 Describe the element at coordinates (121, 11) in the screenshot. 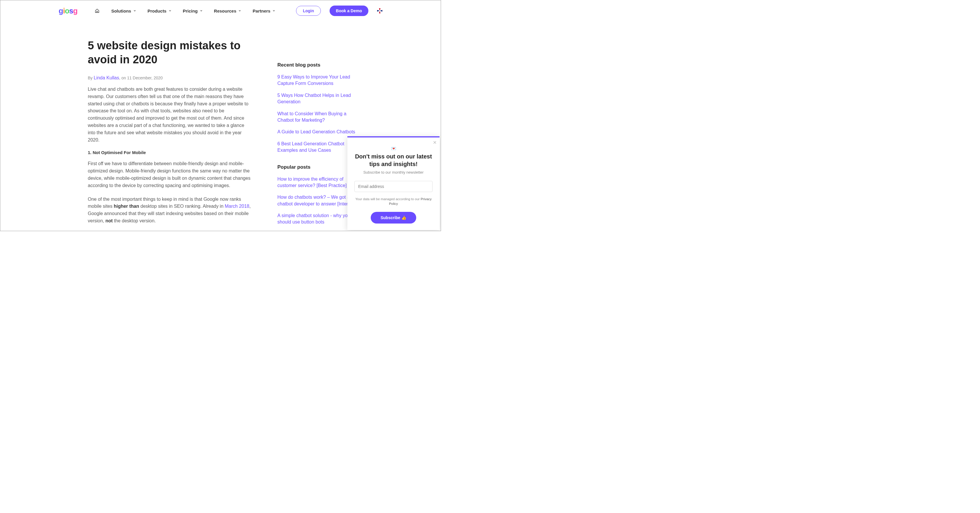

I see `nav-label: Solutions` at that location.